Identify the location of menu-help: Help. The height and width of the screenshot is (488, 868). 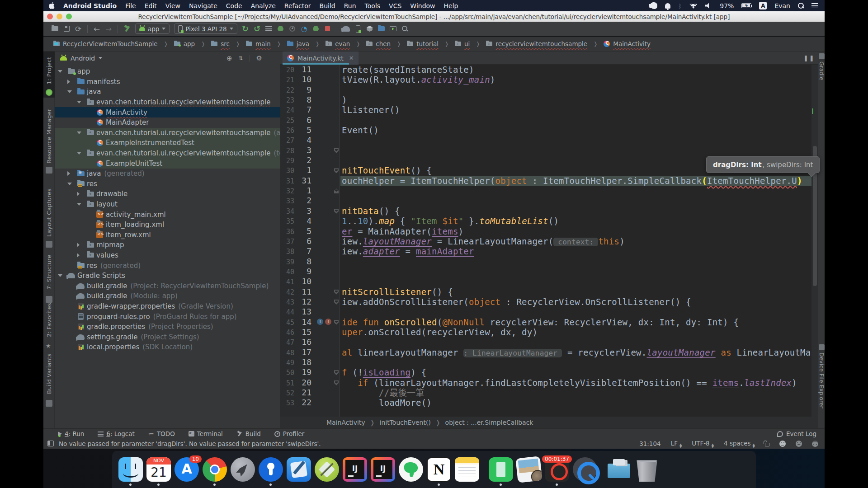
(451, 6).